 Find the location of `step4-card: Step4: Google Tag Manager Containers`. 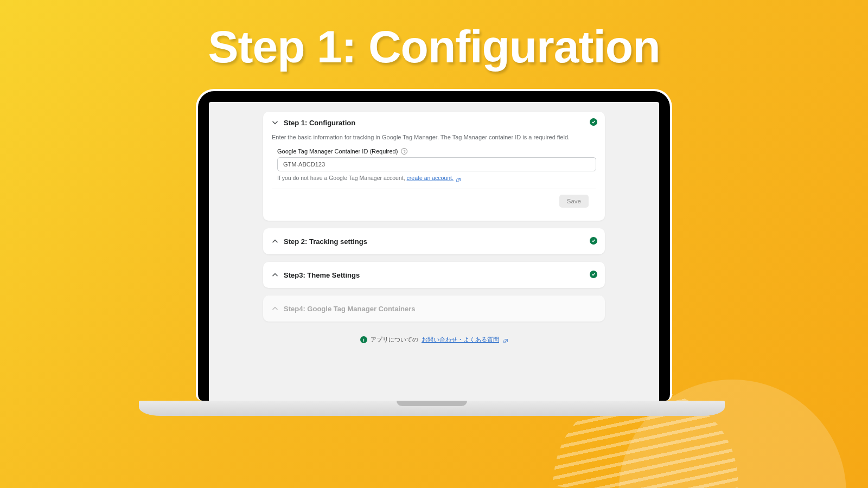

step4-card: Step4: Google Tag Manager Containers is located at coordinates (434, 309).